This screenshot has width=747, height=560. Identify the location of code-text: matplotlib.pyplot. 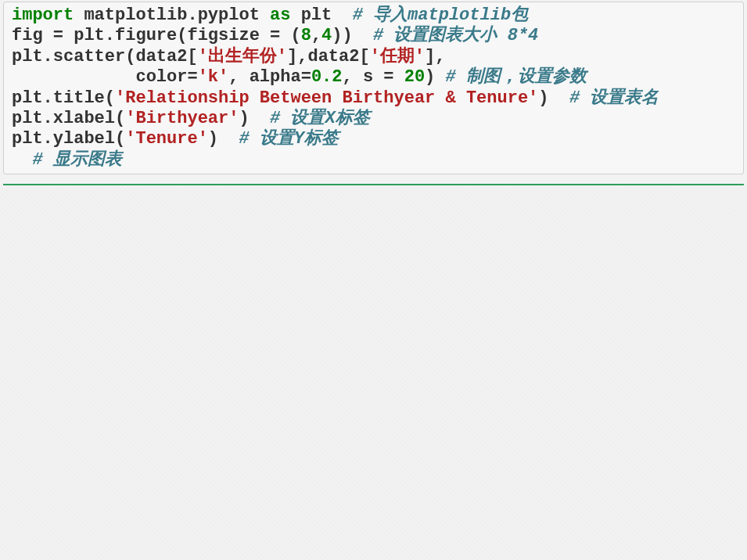
(172, 16).